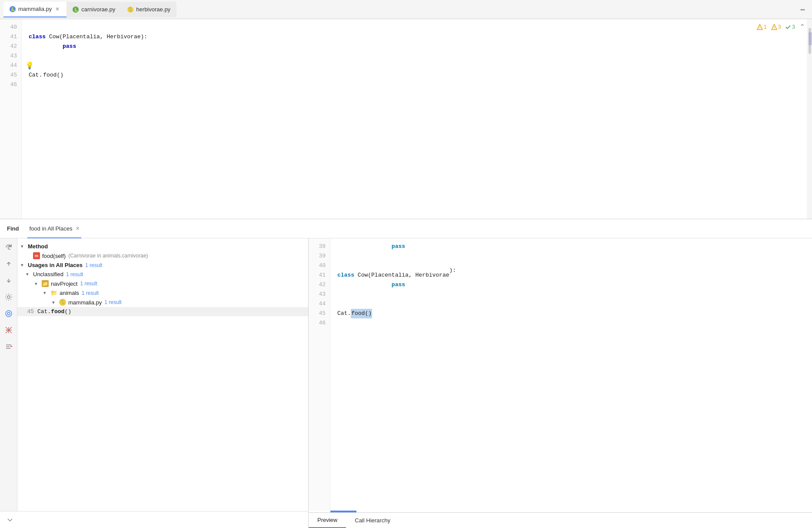 The width and height of the screenshot is (812, 528). Describe the element at coordinates (317, 294) in the screenshot. I see `preview-ln-43: 43` at that location.